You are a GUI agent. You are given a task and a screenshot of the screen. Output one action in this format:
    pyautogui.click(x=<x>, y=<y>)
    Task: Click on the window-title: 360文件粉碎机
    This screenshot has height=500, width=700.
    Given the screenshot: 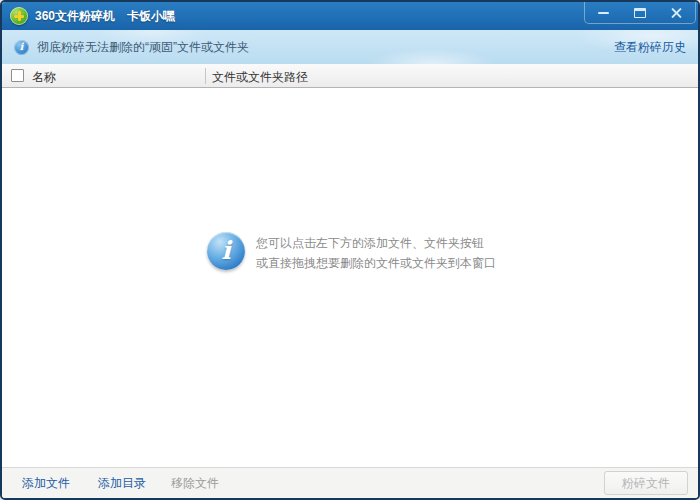 What is the action you would take?
    pyautogui.click(x=75, y=16)
    